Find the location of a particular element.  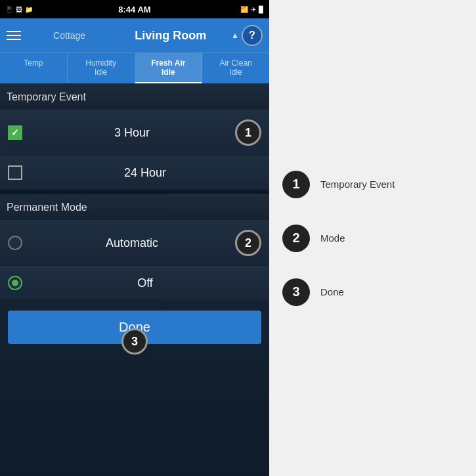

badge-1: 1 is located at coordinates (248, 133).